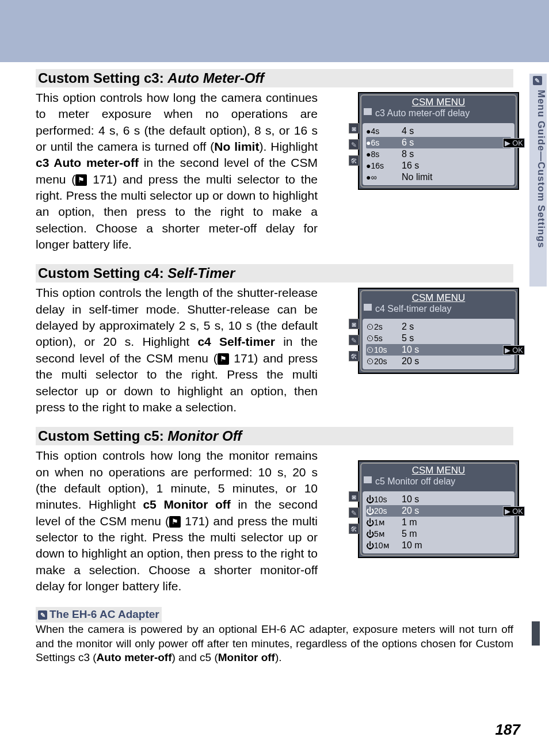 Image resolution: width=549 pixels, height=756 pixels. Describe the element at coordinates (288, 146) in the screenshot. I see `text: ). Highlight` at that location.